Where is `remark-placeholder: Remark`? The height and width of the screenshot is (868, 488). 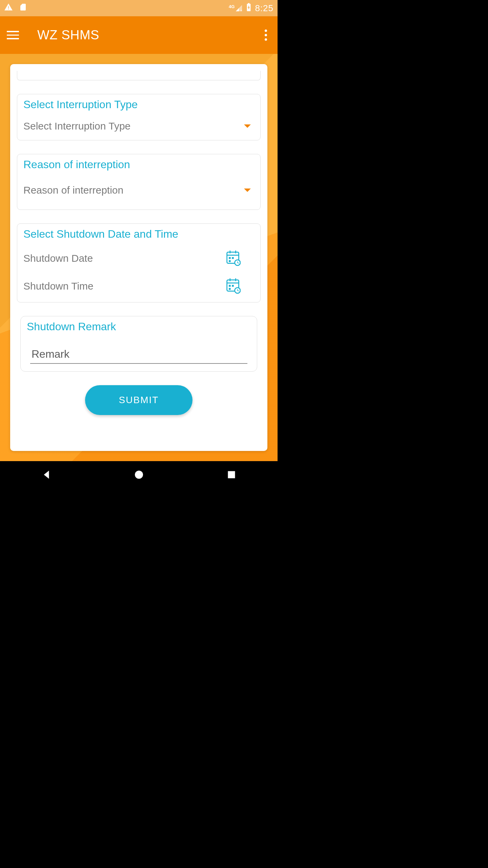 remark-placeholder: Remark is located at coordinates (50, 354).